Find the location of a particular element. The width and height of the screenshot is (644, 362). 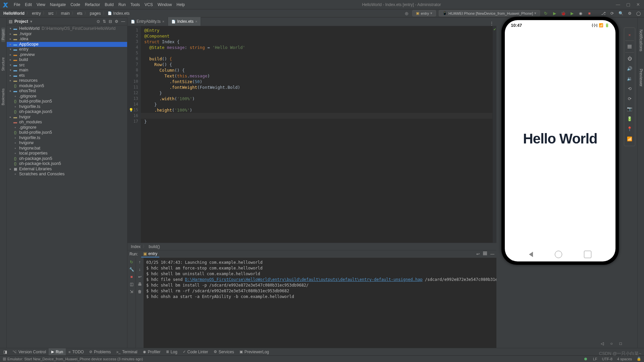

layout-icon: ◫ is located at coordinates (131, 284).